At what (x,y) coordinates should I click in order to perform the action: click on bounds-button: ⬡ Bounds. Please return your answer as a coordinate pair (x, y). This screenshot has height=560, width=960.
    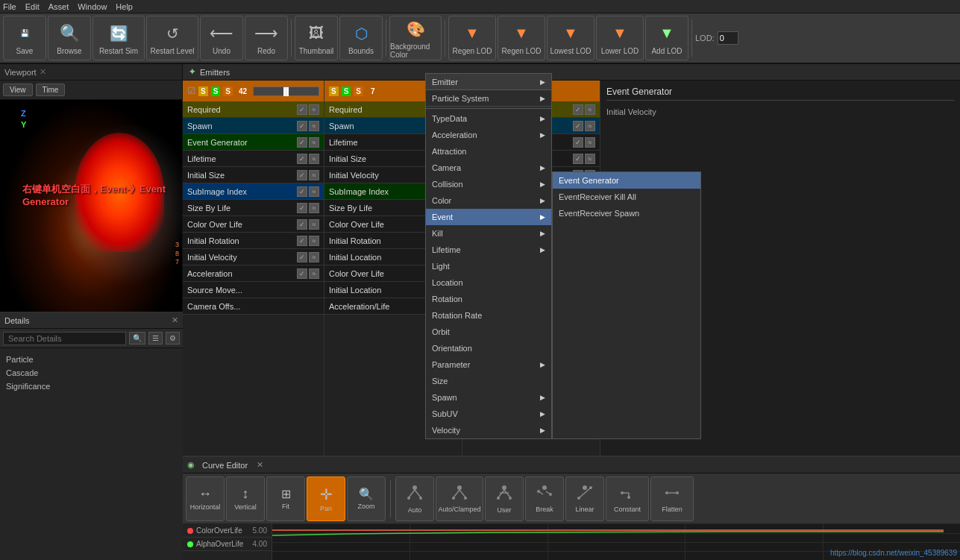
    Looking at the image, I should click on (361, 38).